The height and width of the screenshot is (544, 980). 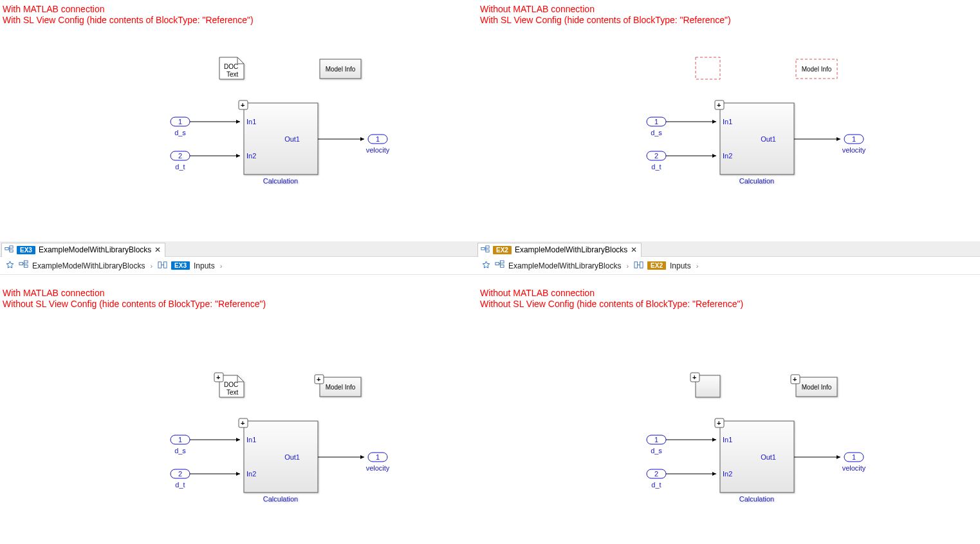 I want to click on svg-text: velocity, so click(x=378, y=468).